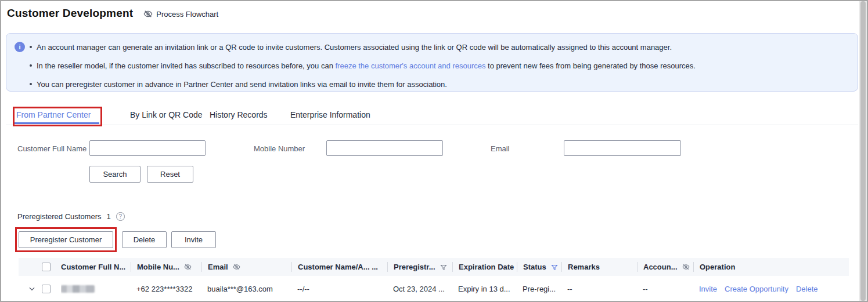 Image resolution: width=868 pixels, height=302 pixels. I want to click on email-input, so click(622, 148).